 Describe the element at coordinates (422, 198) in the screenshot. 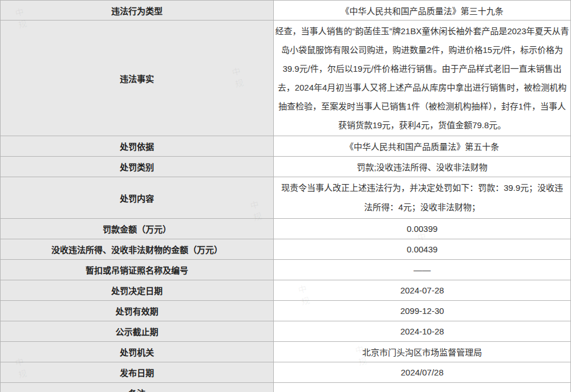

I see `row-value: 现责令当事人改正上述违法行为，并决定处罚如下：罚款：39.9元；没收违法所得：4…` at that location.